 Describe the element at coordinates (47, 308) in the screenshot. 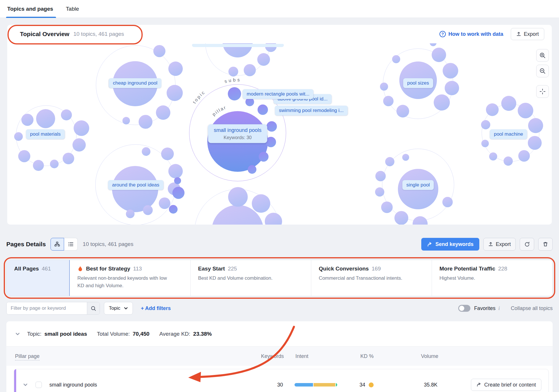

I see `search-input` at that location.